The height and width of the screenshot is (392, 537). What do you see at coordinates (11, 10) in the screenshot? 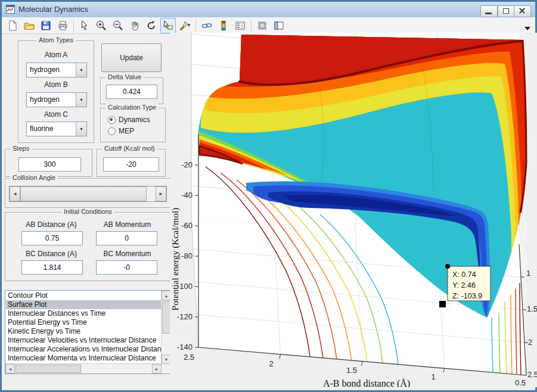
I see `app-icon` at bounding box center [11, 10].